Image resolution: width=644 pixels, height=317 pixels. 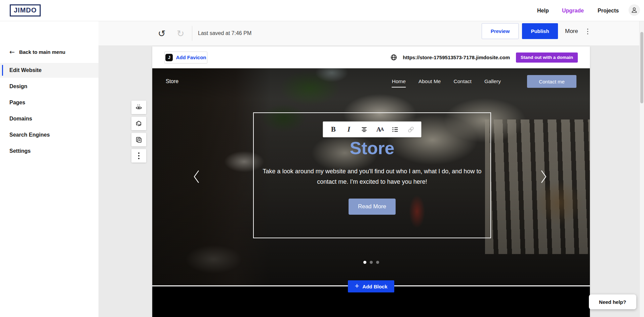 What do you see at coordinates (139, 124) in the screenshot?
I see `style-block-button` at bounding box center [139, 124].